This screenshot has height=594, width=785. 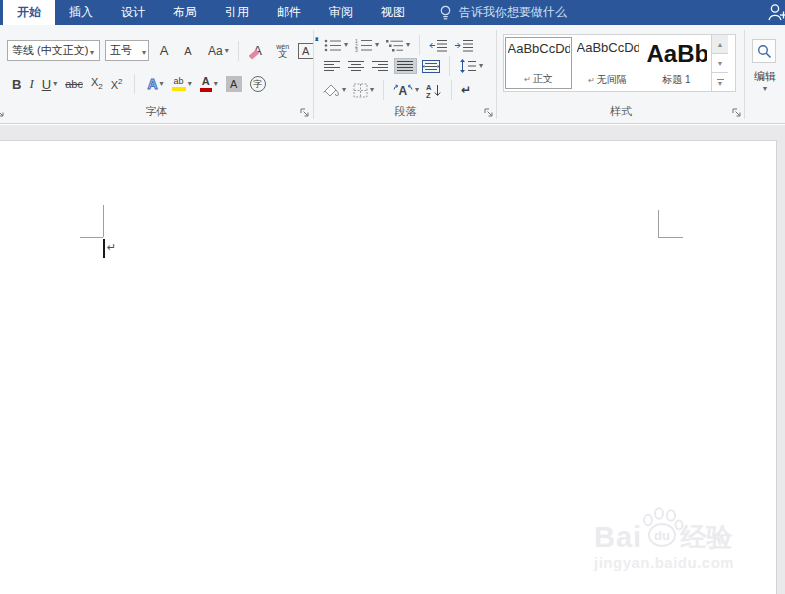 I want to click on paragraph-group-label: 段落, so click(x=406, y=112).